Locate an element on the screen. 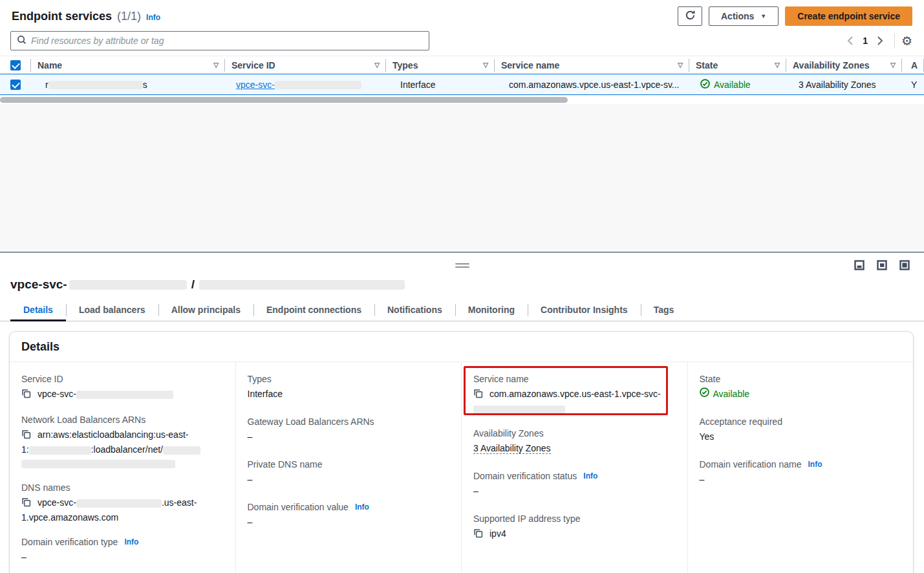 This screenshot has height=573, width=924. tab-details: Details is located at coordinates (38, 310).